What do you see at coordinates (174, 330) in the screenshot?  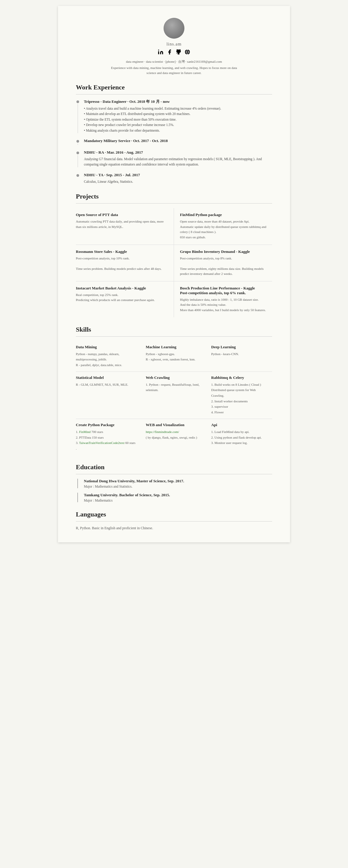 I see `skills-title: Skills` at bounding box center [174, 330].